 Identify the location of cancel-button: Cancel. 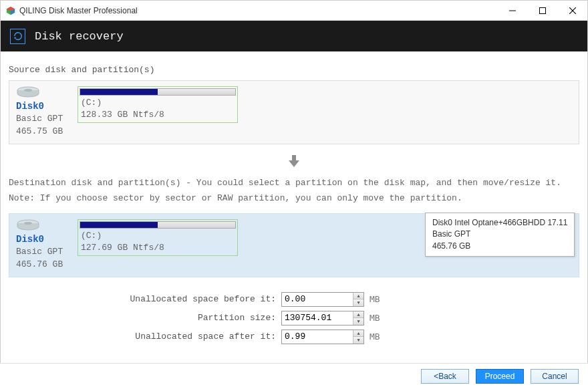
(555, 376).